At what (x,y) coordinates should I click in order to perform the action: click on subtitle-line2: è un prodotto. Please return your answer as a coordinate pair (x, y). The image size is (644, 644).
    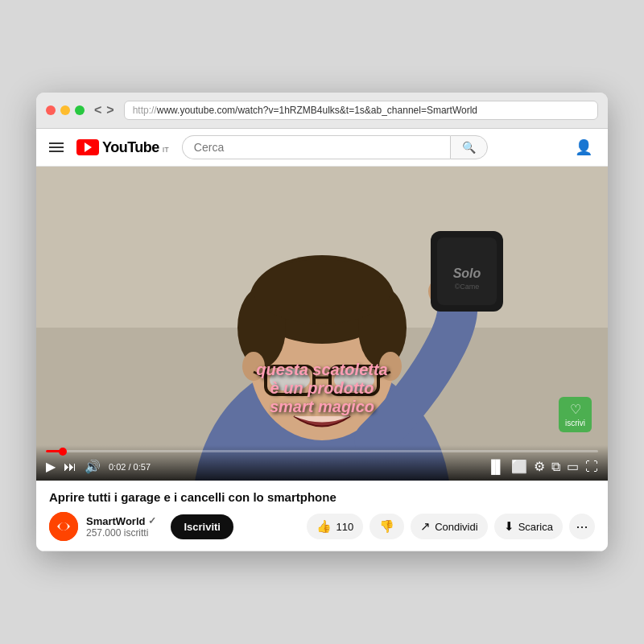
    Looking at the image, I should click on (322, 388).